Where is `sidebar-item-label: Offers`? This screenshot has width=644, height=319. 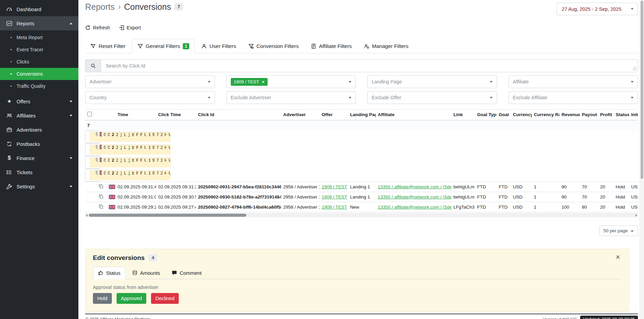 sidebar-item-label: Offers is located at coordinates (24, 101).